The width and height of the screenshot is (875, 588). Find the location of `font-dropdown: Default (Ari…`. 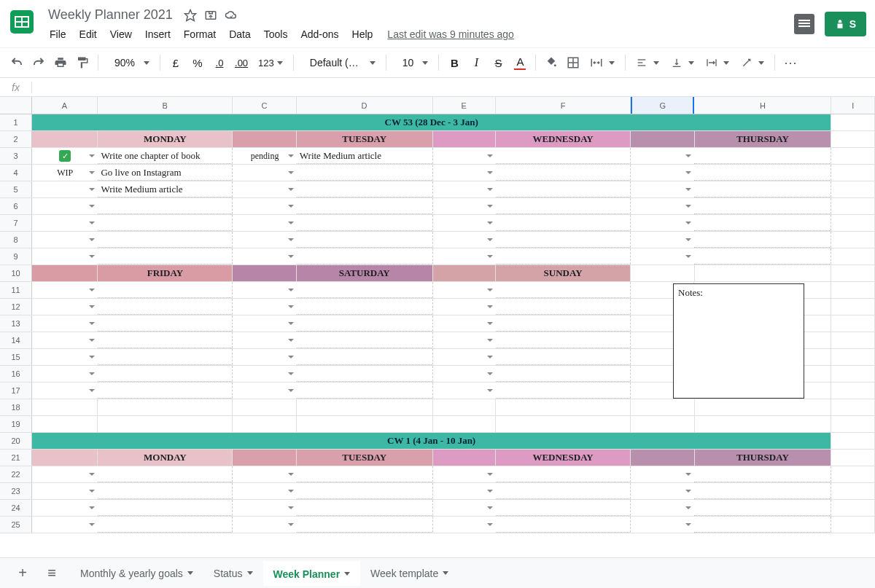

font-dropdown: Default (Ari… is located at coordinates (340, 63).